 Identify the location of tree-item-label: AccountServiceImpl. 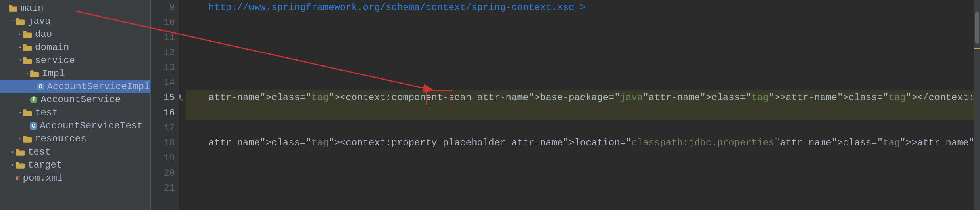
(98, 86).